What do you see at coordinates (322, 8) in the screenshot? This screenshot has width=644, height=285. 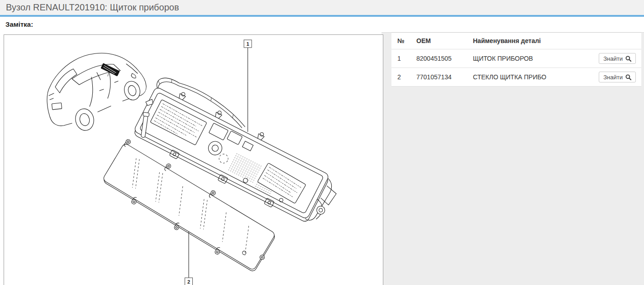 I see `page-header: Вузол RENAULT201910: Щиток приборов` at bounding box center [322, 8].